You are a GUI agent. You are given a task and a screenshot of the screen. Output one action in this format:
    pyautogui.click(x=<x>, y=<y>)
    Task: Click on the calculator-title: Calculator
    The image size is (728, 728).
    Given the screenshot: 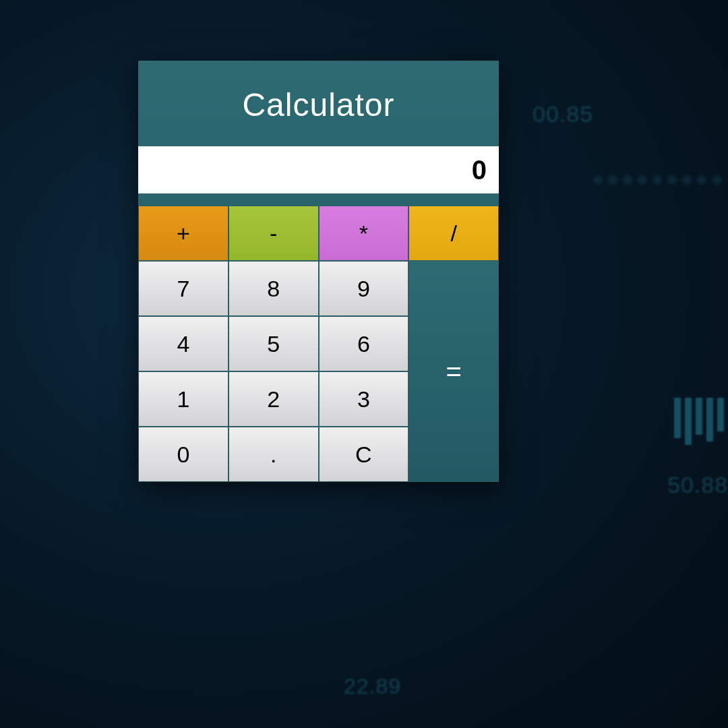 What is the action you would take?
    pyautogui.click(x=318, y=104)
    